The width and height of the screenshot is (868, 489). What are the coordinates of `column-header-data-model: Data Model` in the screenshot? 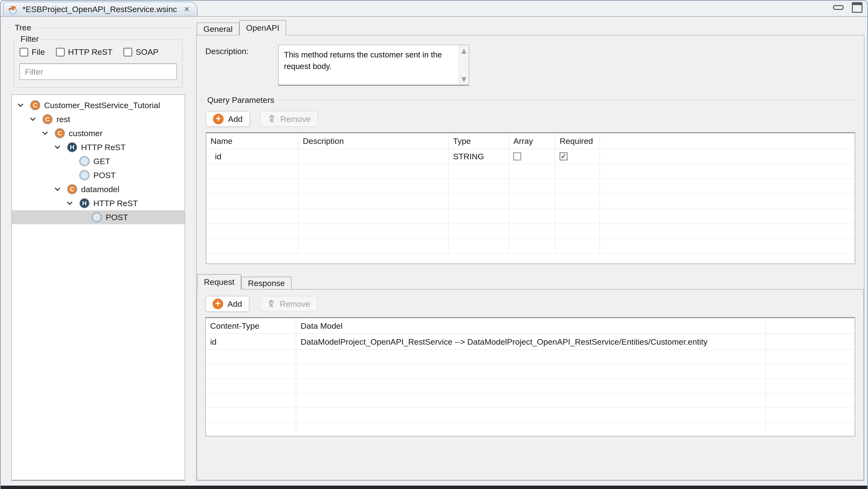 It's located at (531, 326).